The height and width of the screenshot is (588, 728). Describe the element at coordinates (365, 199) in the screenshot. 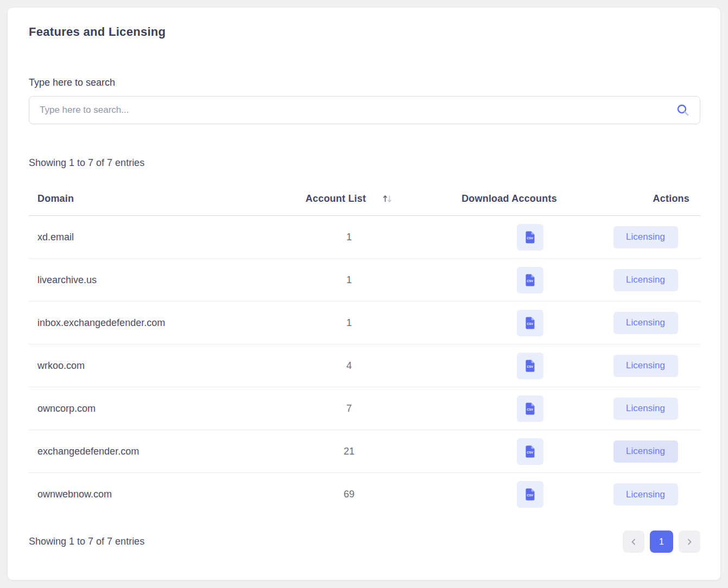

I see `table-header-row: Domain Account List Download Accounts Ac…` at that location.